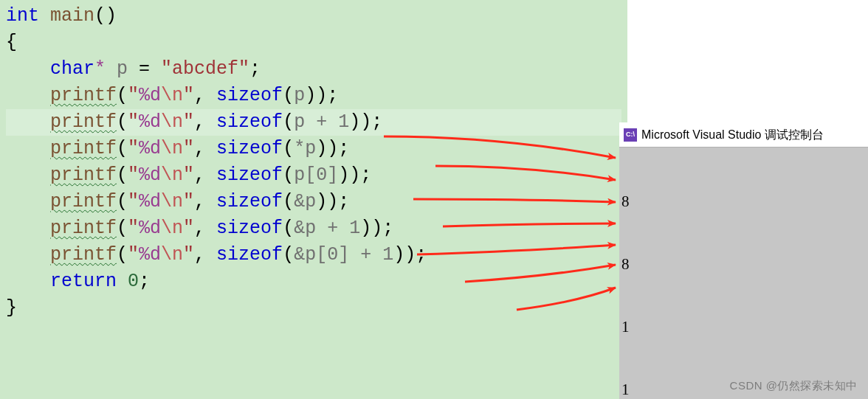 The image size is (868, 399). Describe the element at coordinates (12, 308) in the screenshot. I see `brace-close: }` at that location.